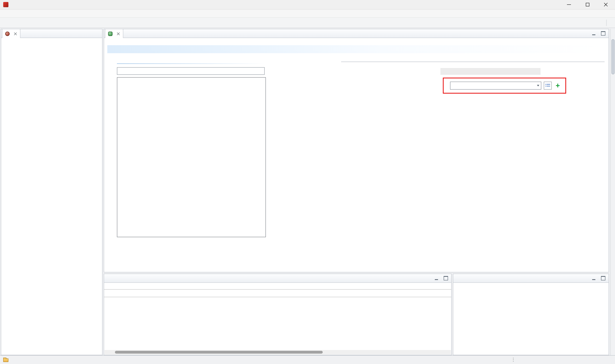 The image size is (615, 364). What do you see at coordinates (278, 293) in the screenshot?
I see `description-column-header` at bounding box center [278, 293].